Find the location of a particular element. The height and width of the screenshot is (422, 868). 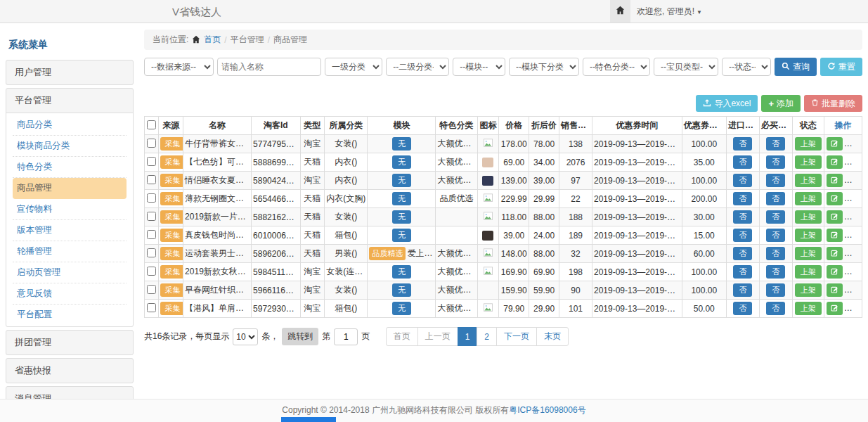

module-badge: 无 is located at coordinates (402, 308).